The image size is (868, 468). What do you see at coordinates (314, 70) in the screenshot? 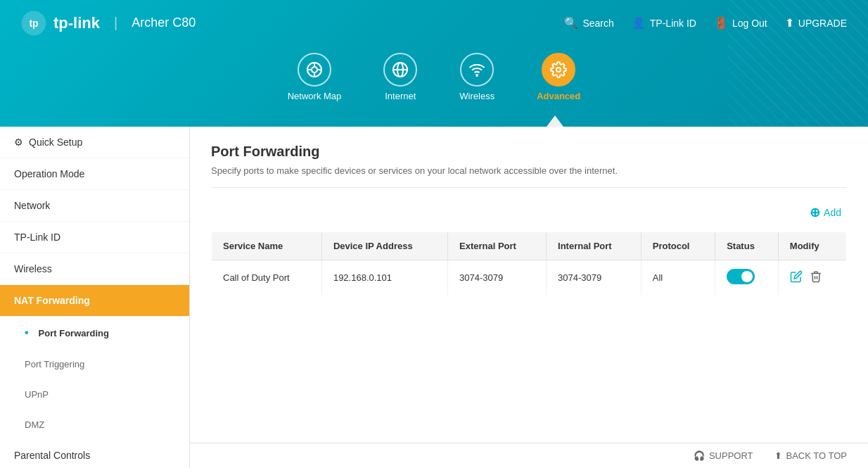
I see `network-map-icon` at bounding box center [314, 70].